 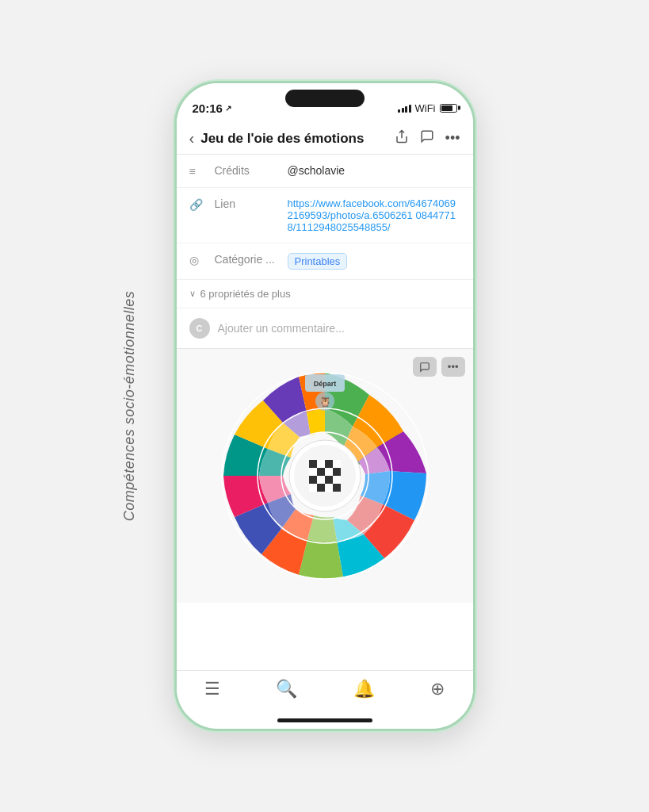 I want to click on property-row-lien: 🔗 Lien https://www.facebook.com/64674069…, so click(x=325, y=216).